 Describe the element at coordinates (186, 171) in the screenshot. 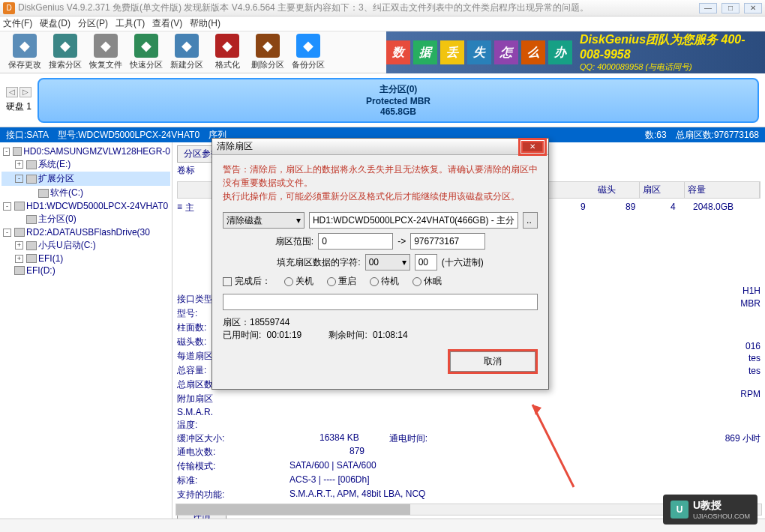

I see `volume-label: 卷标` at that location.